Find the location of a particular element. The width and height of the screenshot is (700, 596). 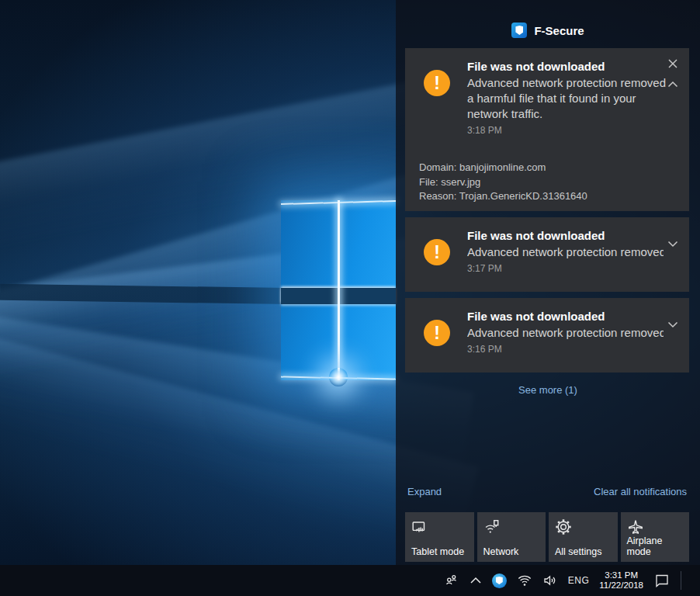

network-wifi-icon is located at coordinates (492, 527).